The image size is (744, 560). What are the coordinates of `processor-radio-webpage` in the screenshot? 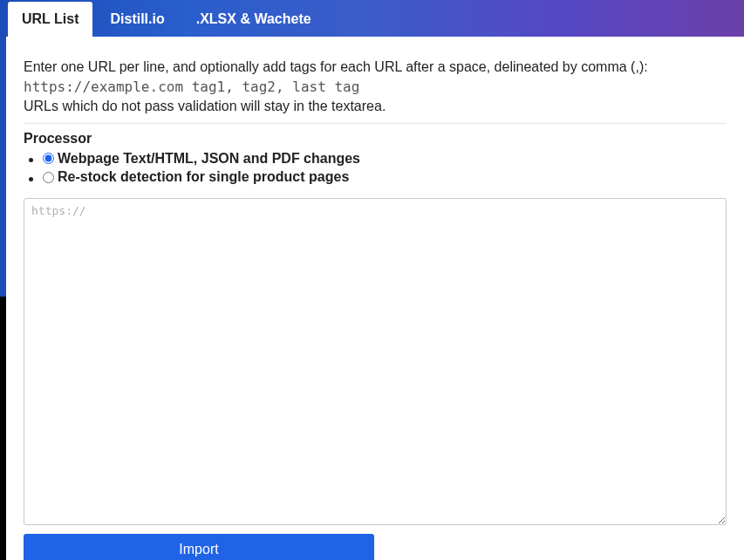 It's located at (49, 159).